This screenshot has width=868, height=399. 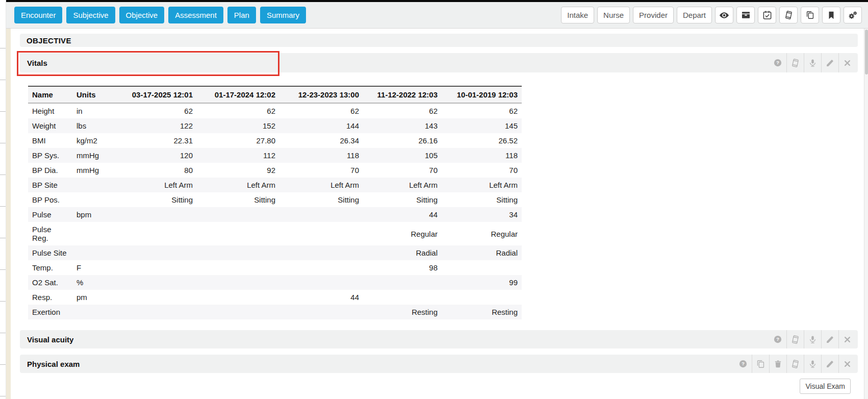 What do you see at coordinates (796, 364) in the screenshot?
I see `physical-exam-section-icons: ?` at bounding box center [796, 364].